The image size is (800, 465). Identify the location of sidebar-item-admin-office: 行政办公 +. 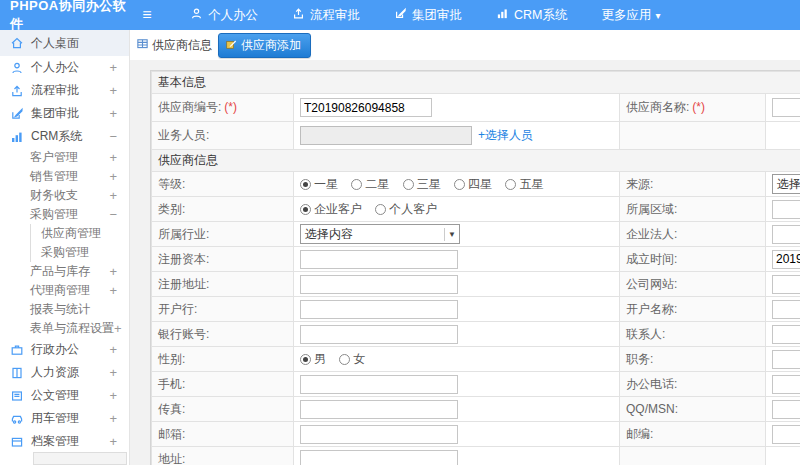
(64, 350).